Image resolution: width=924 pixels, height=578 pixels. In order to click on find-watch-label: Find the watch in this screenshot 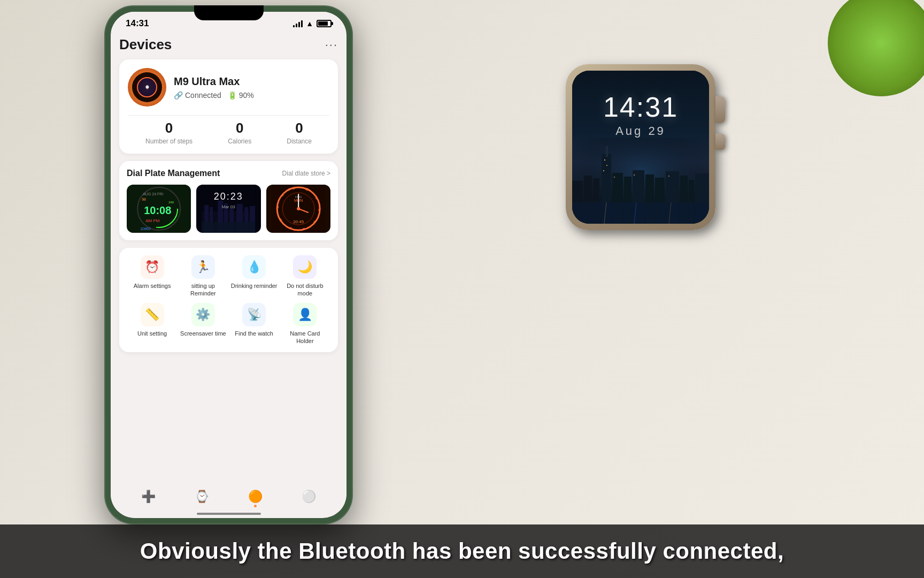, I will do `click(254, 333)`.